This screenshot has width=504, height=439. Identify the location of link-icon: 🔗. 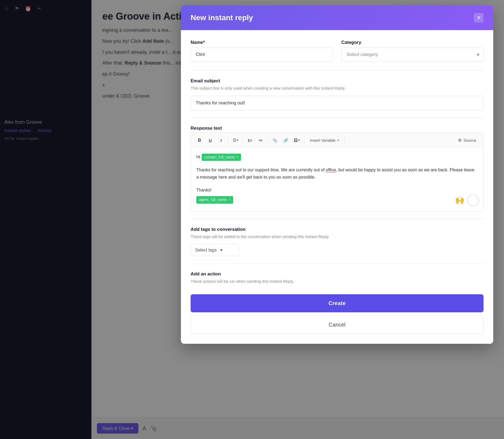
(286, 140).